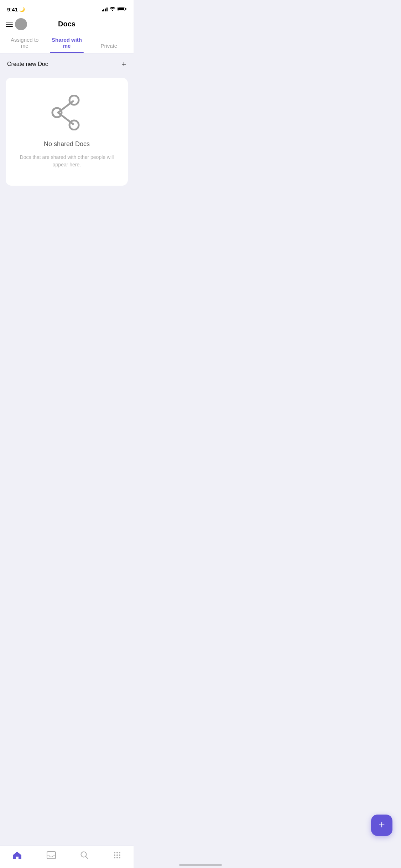  What do you see at coordinates (67, 24) in the screenshot?
I see `header: Docs` at bounding box center [67, 24].